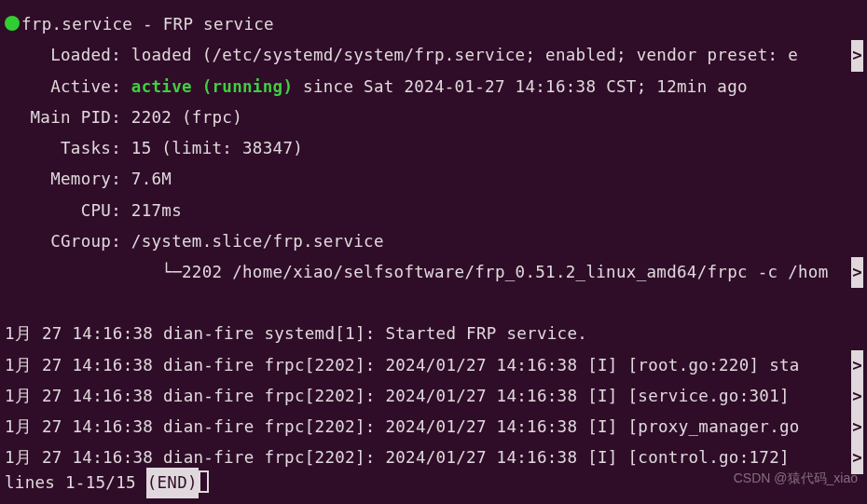 The image size is (867, 504). What do you see at coordinates (157, 211) in the screenshot?
I see `cpu-value: 217ms` at bounding box center [157, 211].